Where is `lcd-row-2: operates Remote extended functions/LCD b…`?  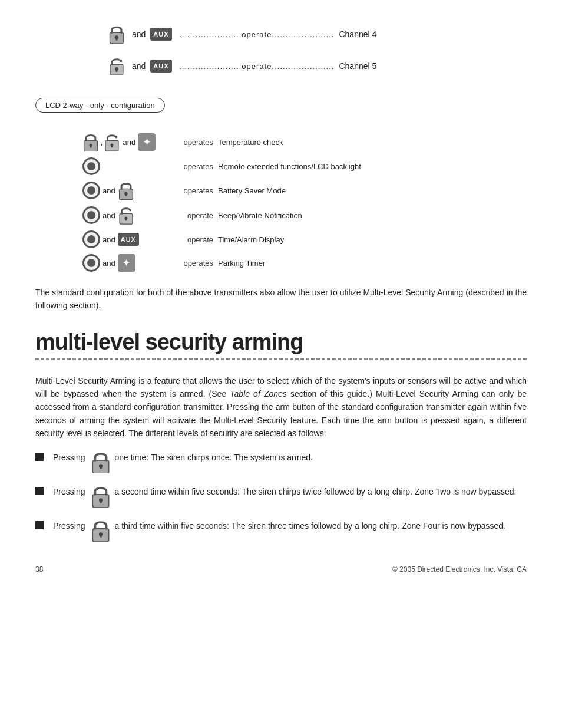
lcd-row-2: operates Remote extended functions/LCD b… is located at coordinates (281, 166).